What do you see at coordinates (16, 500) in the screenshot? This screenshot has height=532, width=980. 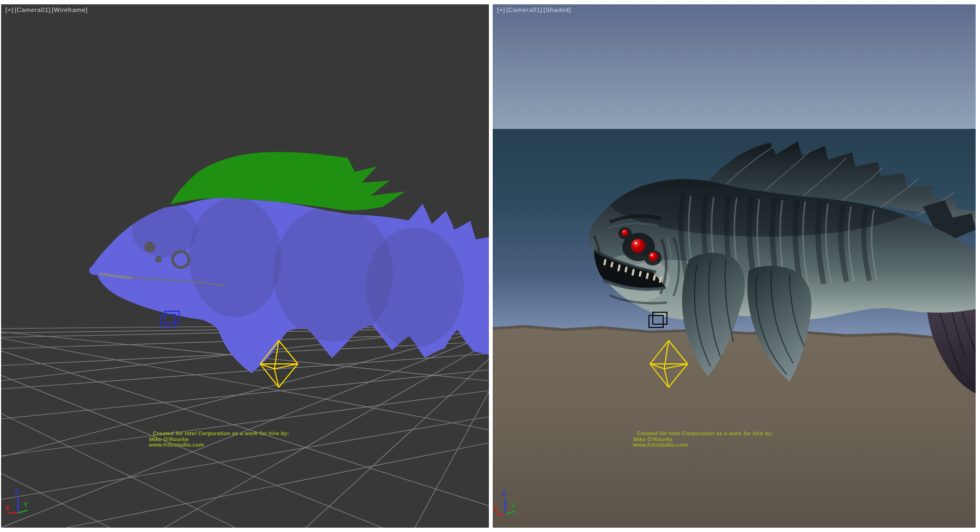 I see `axis-gizmo: X Z Y` at bounding box center [16, 500].